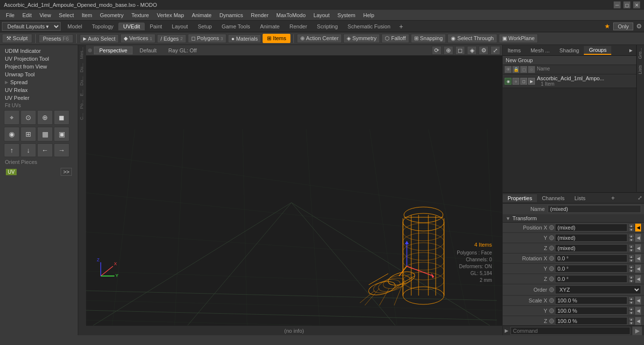 Image resolution: width=644 pixels, height=345 pixels. What do you see at coordinates (638, 311) in the screenshot?
I see `scale-y-side-btn: ◀` at bounding box center [638, 311].